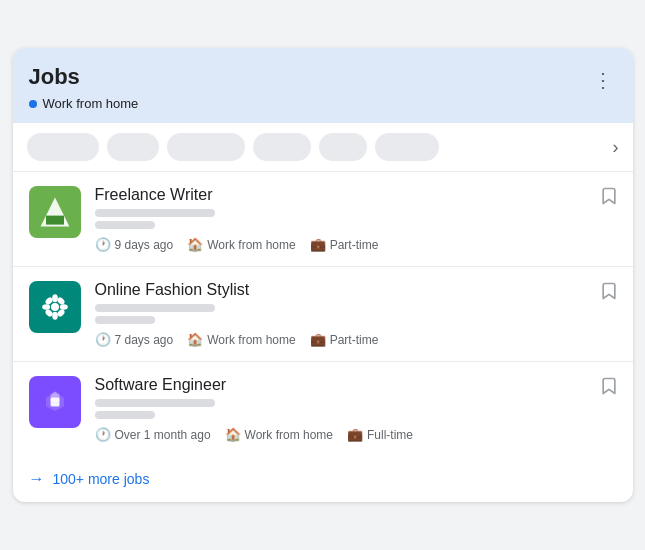  I want to click on job-meta-fashion: 🕐 7 days ago 🏠 Work from home 💼 Part-tim…, so click(356, 340).